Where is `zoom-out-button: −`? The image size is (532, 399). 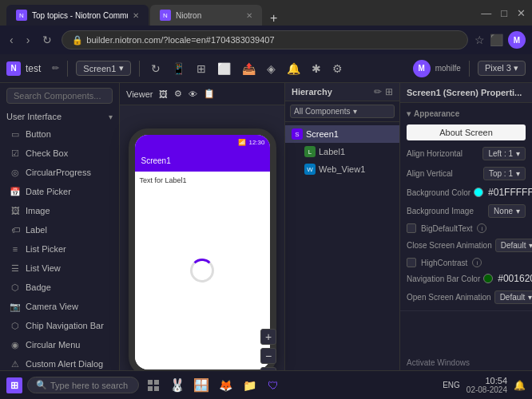 zoom-out-button: − is located at coordinates (268, 356).